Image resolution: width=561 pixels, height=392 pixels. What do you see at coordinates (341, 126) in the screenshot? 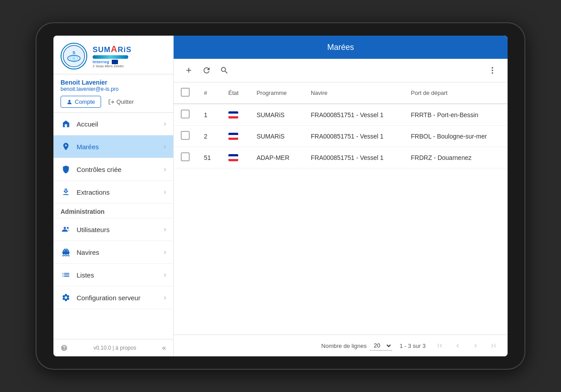
I see `marees-table: # État Programme Navire Port de départ 1…` at bounding box center [341, 126].